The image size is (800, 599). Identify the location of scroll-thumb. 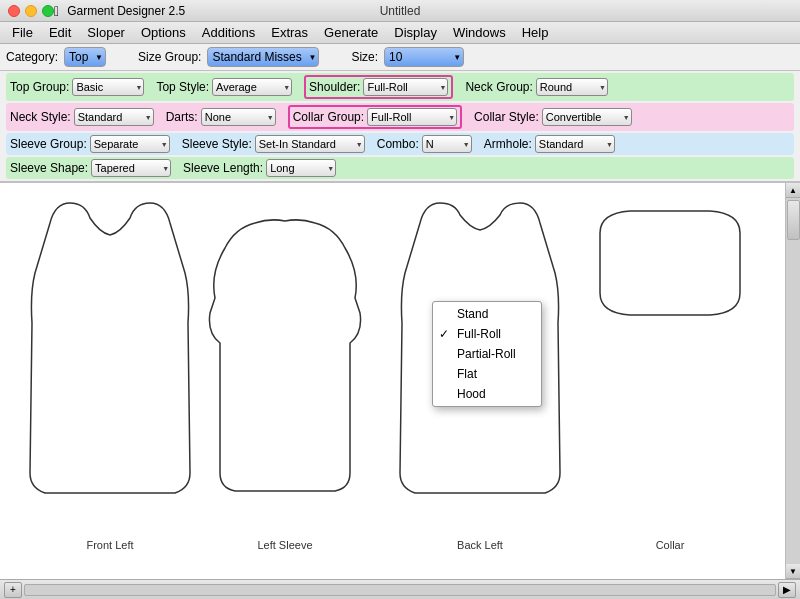
(794, 220).